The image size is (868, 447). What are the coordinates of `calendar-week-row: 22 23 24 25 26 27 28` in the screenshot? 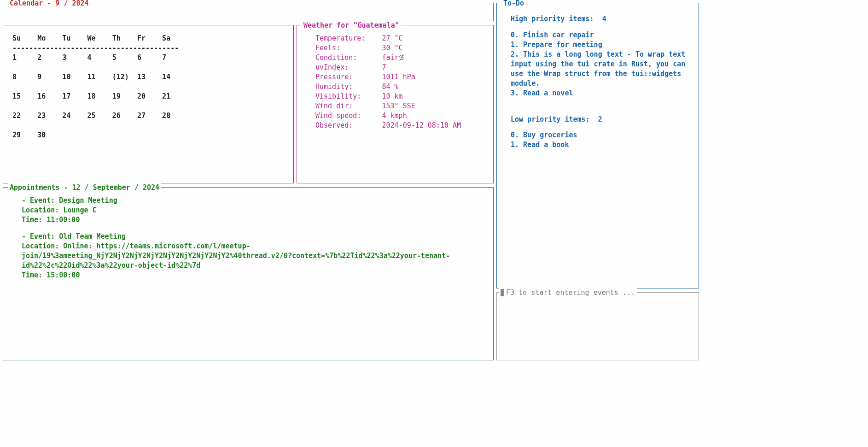 It's located at (149, 116).